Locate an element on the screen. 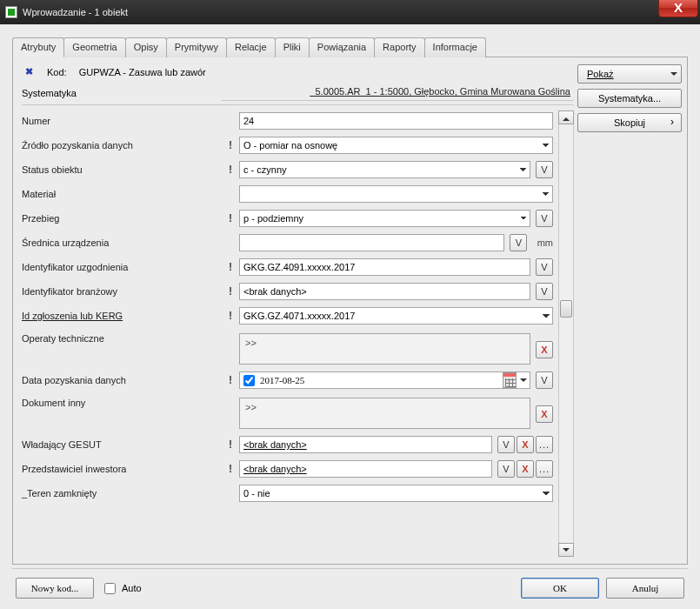 The width and height of the screenshot is (700, 609). kod-row: ✖ Kod: GUPWZA - Zasuwa lub zawór is located at coordinates (297, 75).